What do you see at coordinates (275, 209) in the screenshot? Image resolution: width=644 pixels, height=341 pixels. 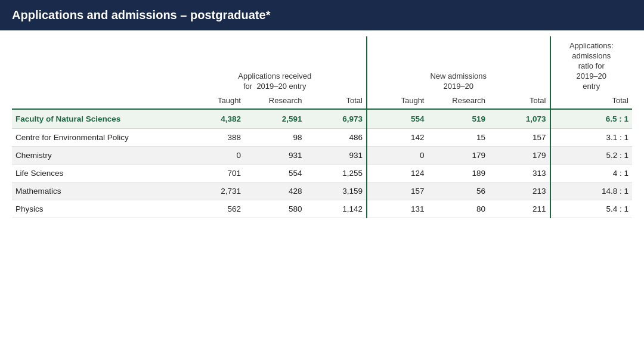 I see `row-value: 580` at bounding box center [275, 209].